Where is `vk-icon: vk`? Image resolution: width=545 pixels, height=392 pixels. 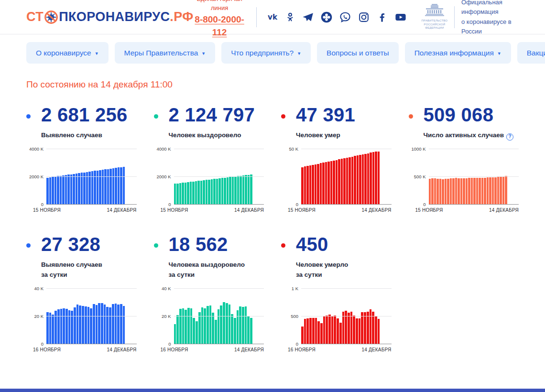
vk-icon: vk is located at coordinates (272, 17).